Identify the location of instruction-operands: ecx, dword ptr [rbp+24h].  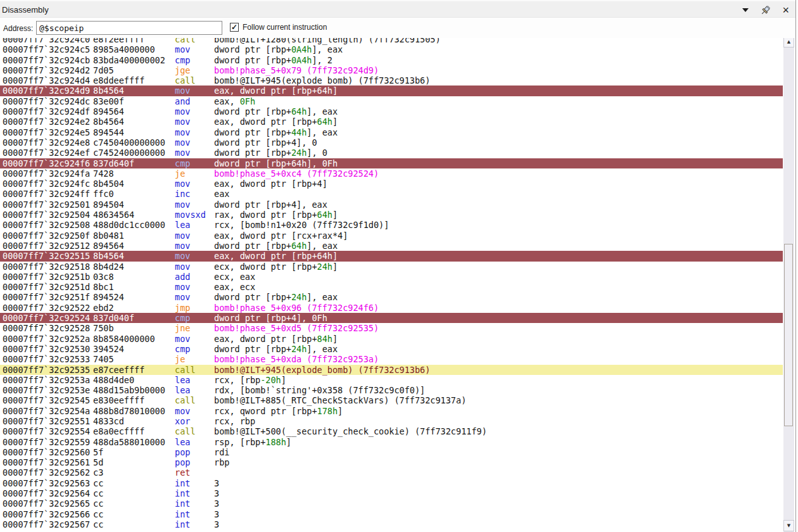
(276, 267).